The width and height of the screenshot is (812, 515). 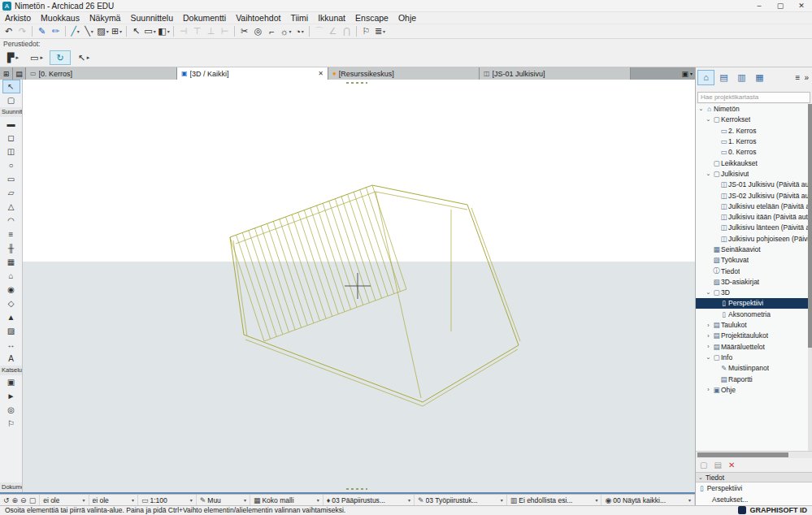 What do you see at coordinates (704, 465) in the screenshot?
I see `new-folder-button: ▢` at bounding box center [704, 465].